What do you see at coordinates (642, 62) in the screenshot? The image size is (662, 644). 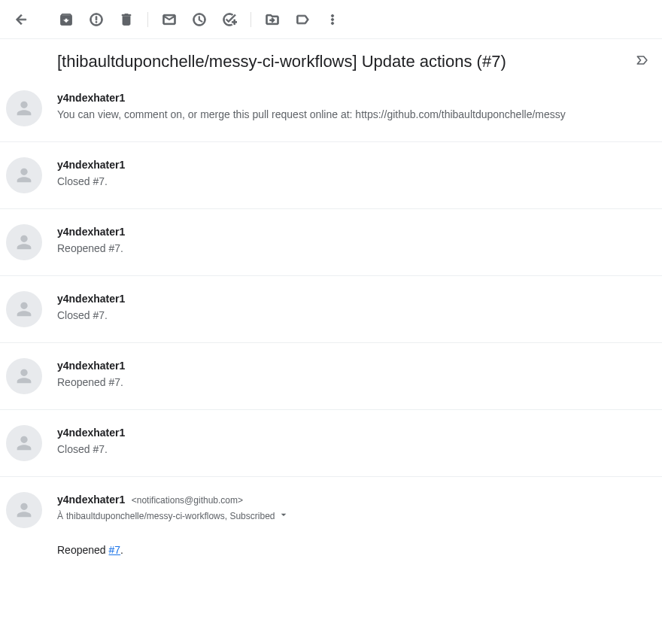 I see `importance-marker` at bounding box center [642, 62].